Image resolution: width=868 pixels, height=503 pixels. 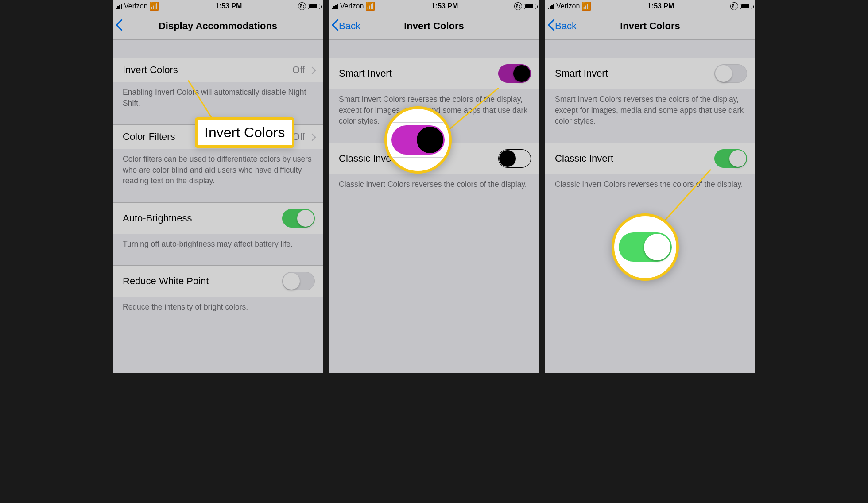 What do you see at coordinates (218, 26) in the screenshot?
I see `page-title: Display Accommodations` at bounding box center [218, 26].